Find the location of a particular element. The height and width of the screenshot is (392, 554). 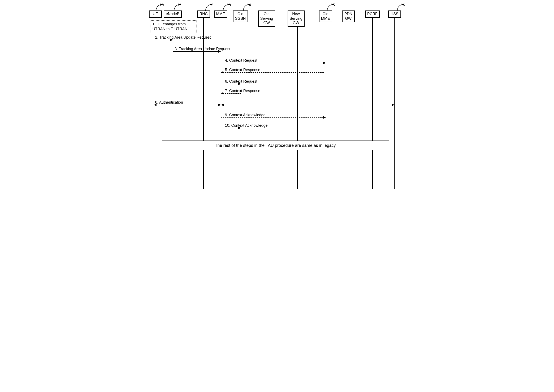

msg-label: 8. Authentication is located at coordinates (169, 102).